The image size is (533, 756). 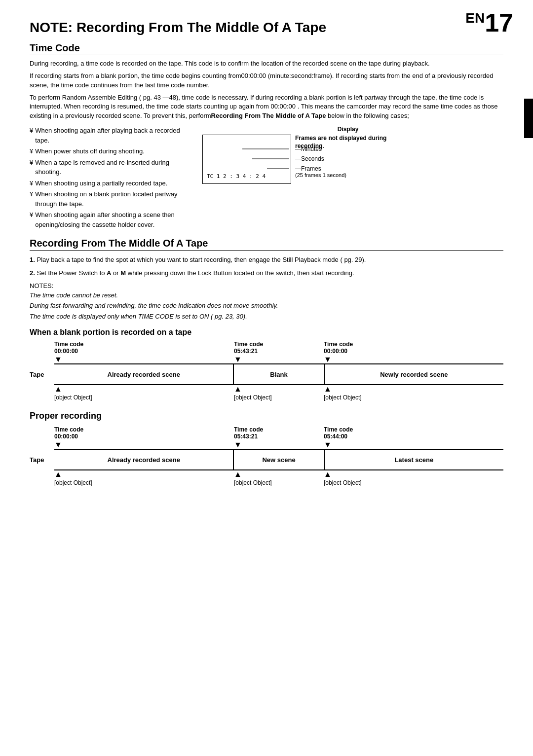 I want to click on proper-seg-1: Already recorded scene, so click(x=144, y=460).